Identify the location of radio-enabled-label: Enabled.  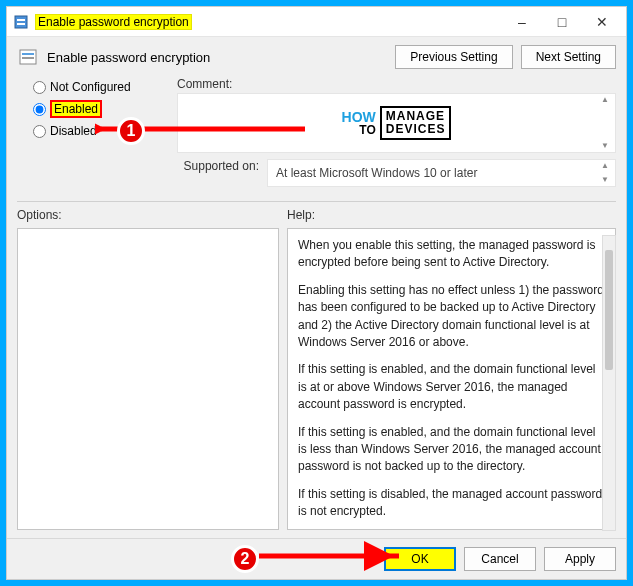
(76, 109).